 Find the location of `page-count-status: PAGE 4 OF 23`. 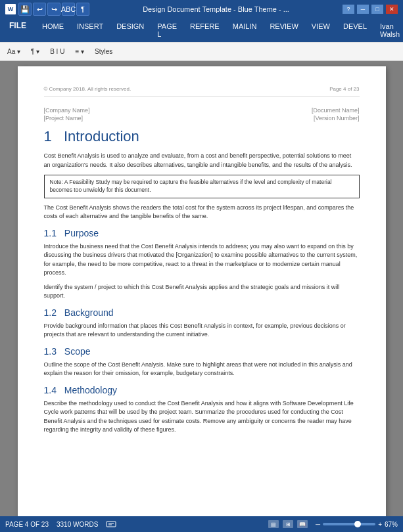

page-count-status: PAGE 4 OF 23 is located at coordinates (27, 524).